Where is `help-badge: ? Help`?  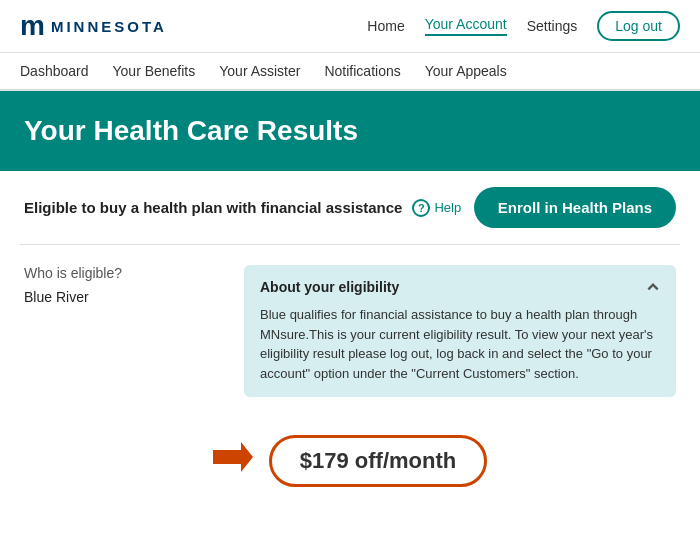
help-badge: ? Help is located at coordinates (436, 208).